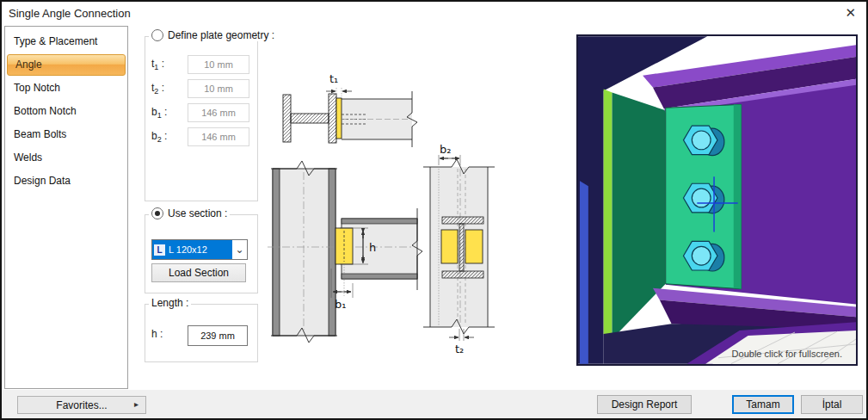 This screenshot has height=420, width=868. Describe the element at coordinates (157, 334) in the screenshot. I see `h-label: h :` at that location.